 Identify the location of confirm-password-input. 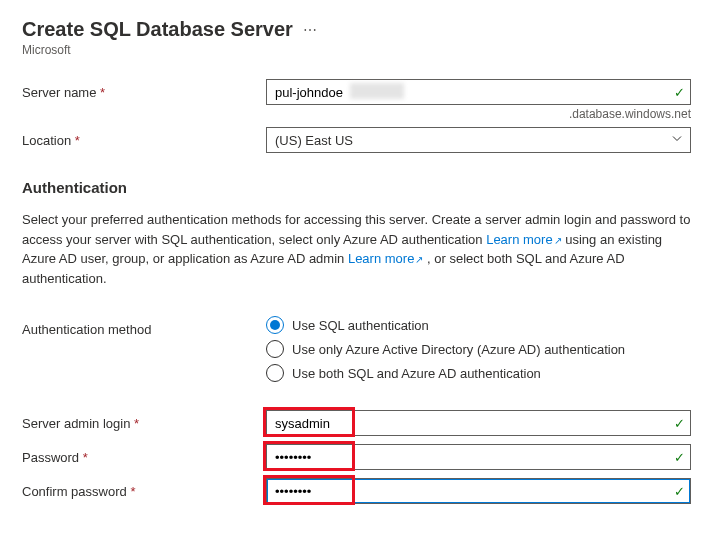
(478, 491).